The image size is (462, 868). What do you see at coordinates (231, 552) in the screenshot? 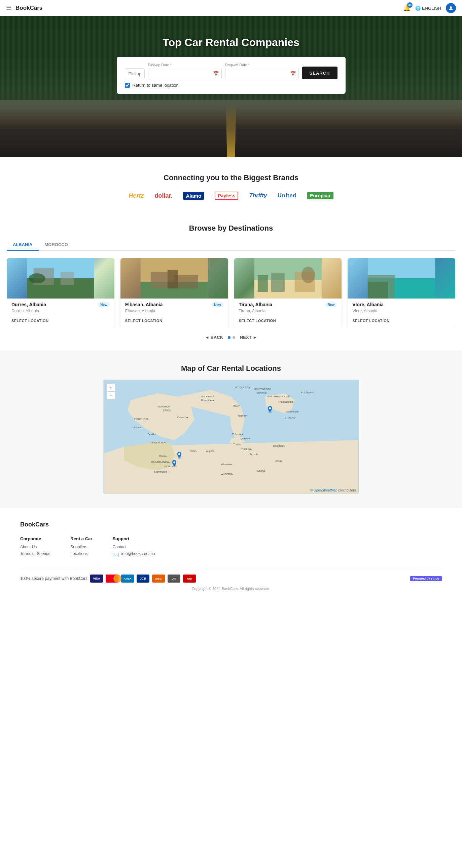
I see `footer: BookCars Corporate About Us Terms of Ser…` at bounding box center [231, 552].